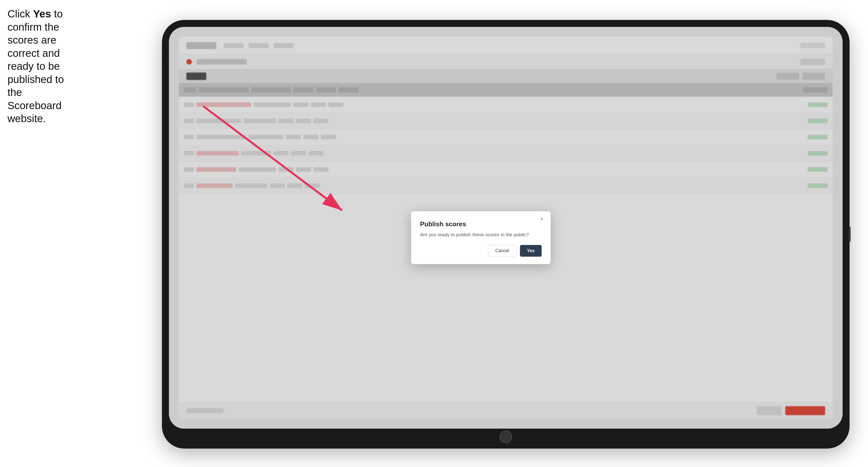 This screenshot has width=868, height=467. Describe the element at coordinates (481, 251) in the screenshot. I see `dialog-actions: Cancel Yes` at that location.